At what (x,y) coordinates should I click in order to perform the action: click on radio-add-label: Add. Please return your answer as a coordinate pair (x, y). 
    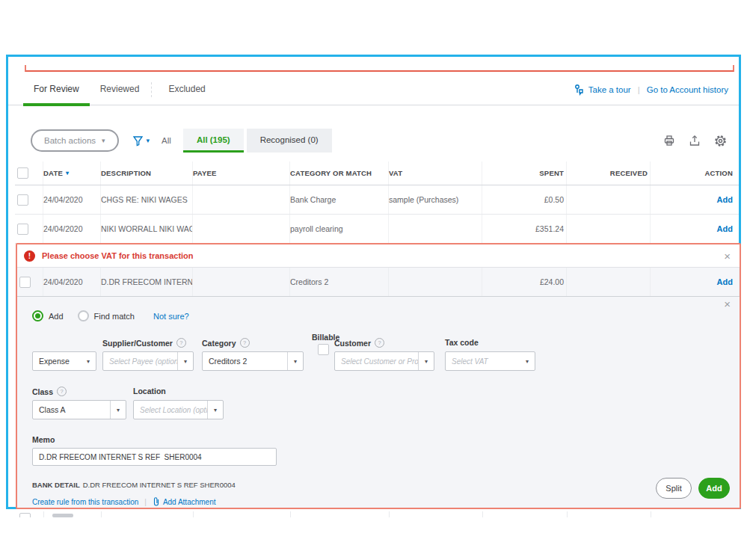
    Looking at the image, I should click on (56, 316).